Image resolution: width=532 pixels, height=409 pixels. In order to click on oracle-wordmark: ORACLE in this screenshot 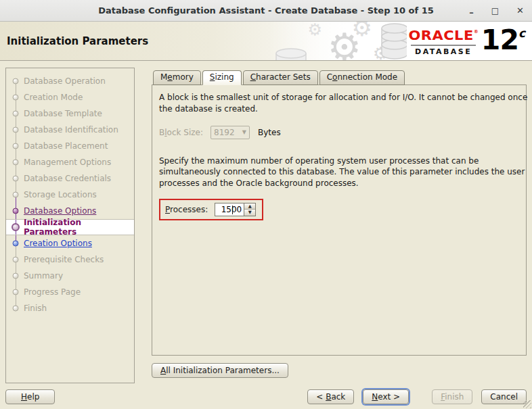, I will do `click(441, 37)`.